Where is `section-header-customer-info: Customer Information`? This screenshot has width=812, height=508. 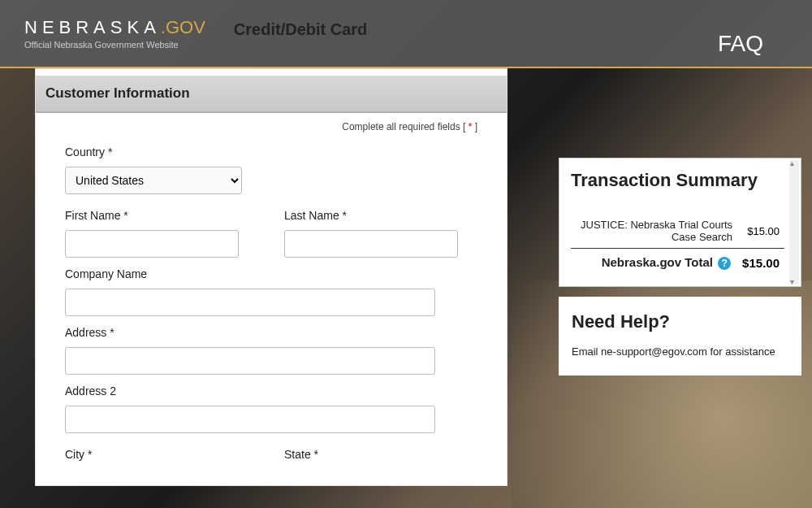
section-header-customer-info: Customer Information is located at coordinates (271, 94).